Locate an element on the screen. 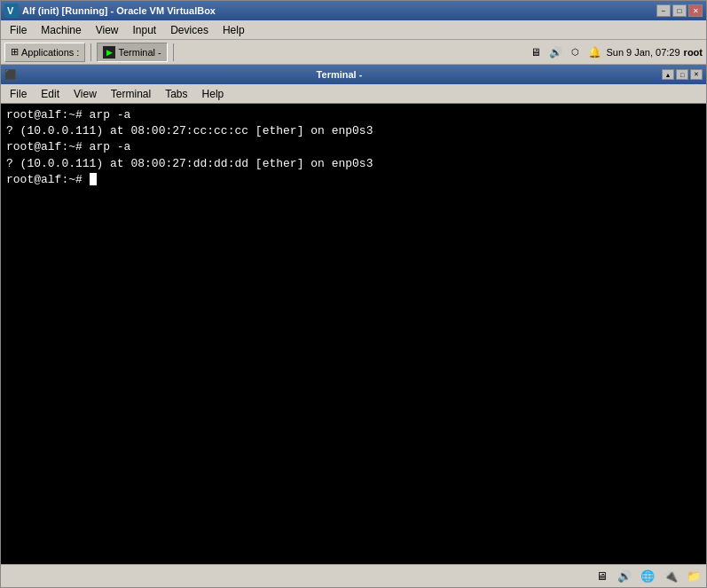  statusbar-network-icon: 🌐 is located at coordinates (648, 576).